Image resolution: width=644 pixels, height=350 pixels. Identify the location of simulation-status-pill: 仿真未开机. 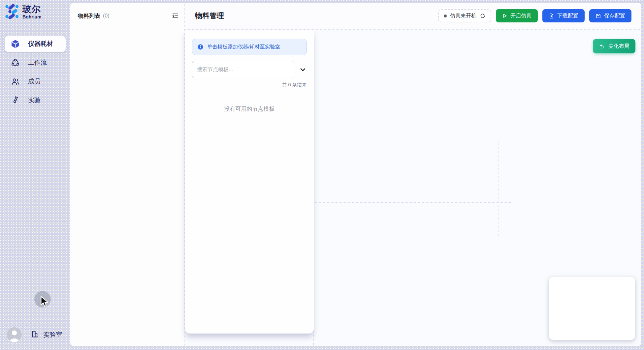
(465, 16).